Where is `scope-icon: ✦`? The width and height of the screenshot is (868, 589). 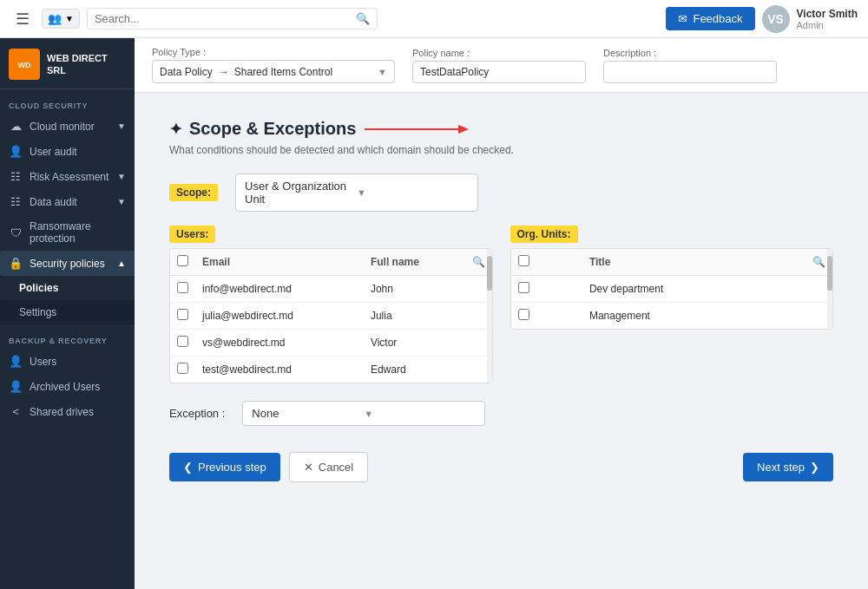 scope-icon: ✦ is located at coordinates (175, 129).